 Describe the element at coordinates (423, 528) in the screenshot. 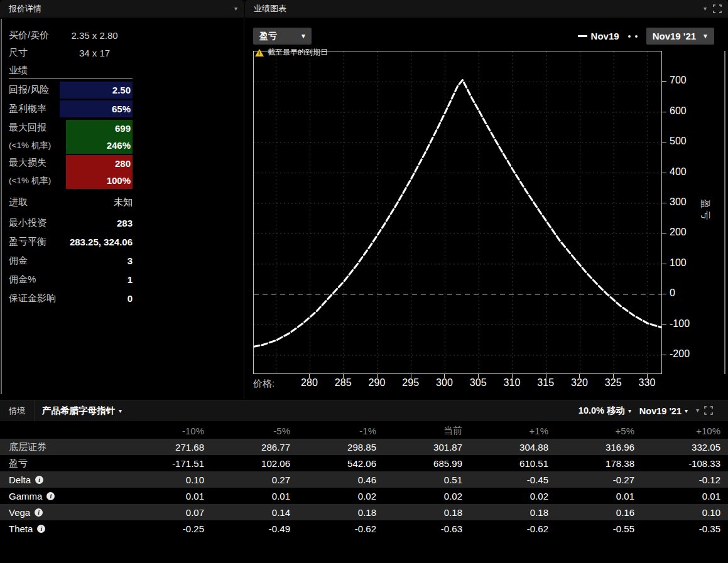

I see `cell-Theta-当前: -0.63` at that location.